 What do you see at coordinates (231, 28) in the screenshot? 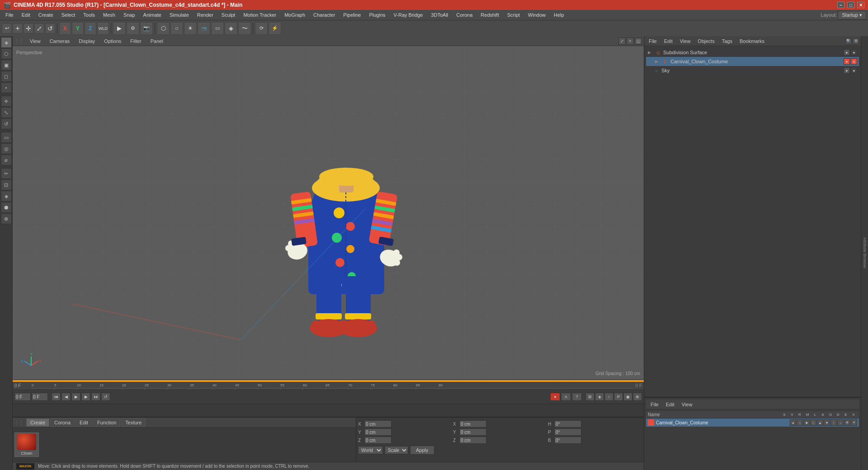
I see `sky-btn: ◈` at bounding box center [231, 28].